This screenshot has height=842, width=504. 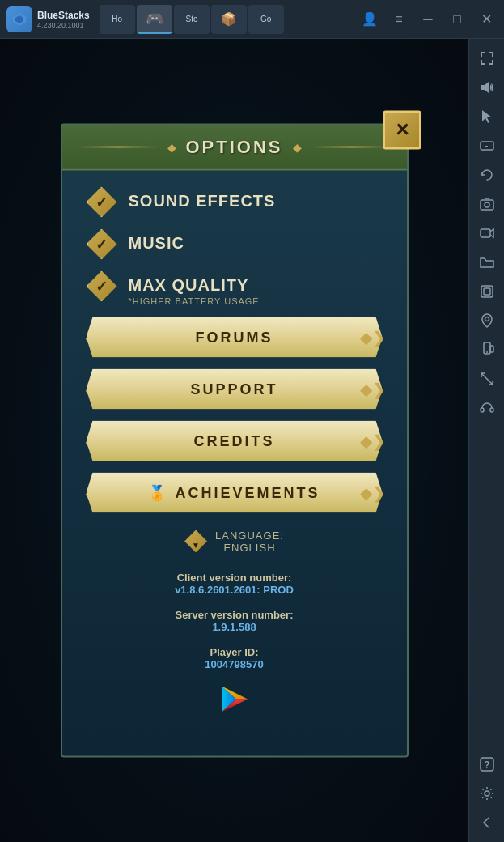 What do you see at coordinates (487, 87) in the screenshot?
I see `volume-sidebar-icon` at bounding box center [487, 87].